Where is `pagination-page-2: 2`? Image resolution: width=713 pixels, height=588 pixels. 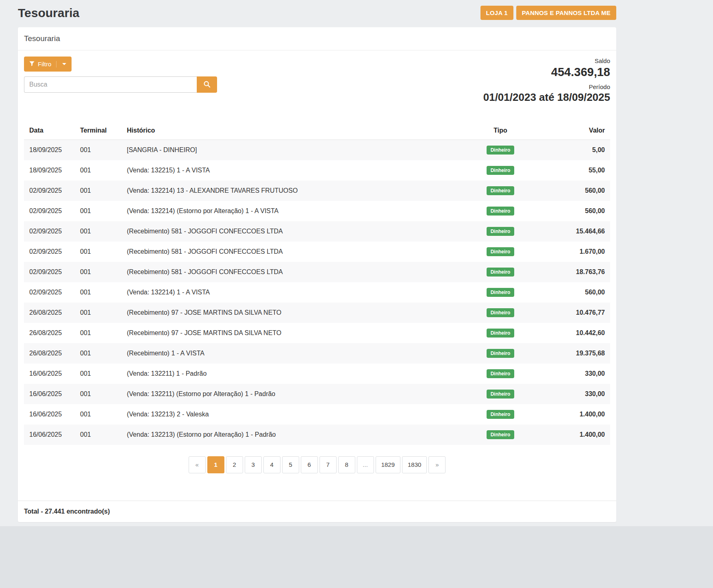 pagination-page-2: 2 is located at coordinates (235, 465).